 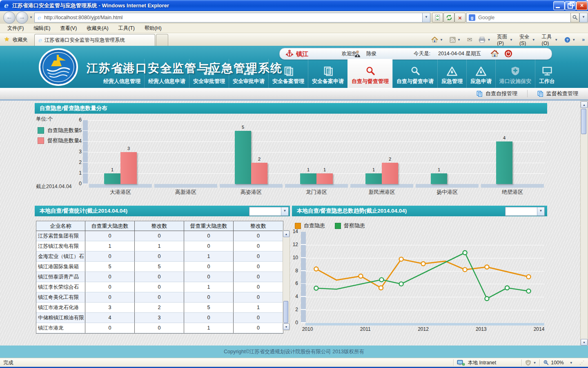 What do you see at coordinates (354, 226) in the screenshot?
I see `legend-label-supervise: 督察隐患` at bounding box center [354, 226].